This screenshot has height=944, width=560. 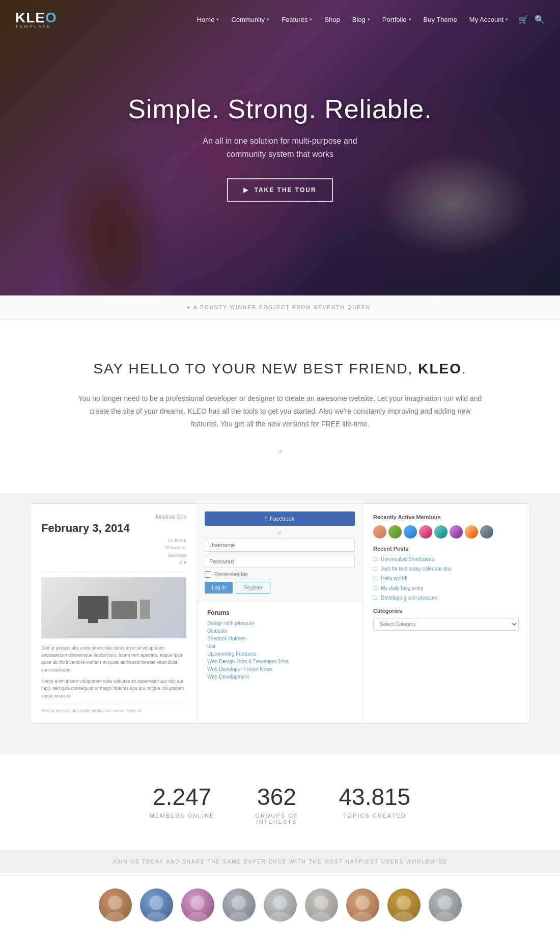 I want to click on category-select: Select Category, so click(x=446, y=625).